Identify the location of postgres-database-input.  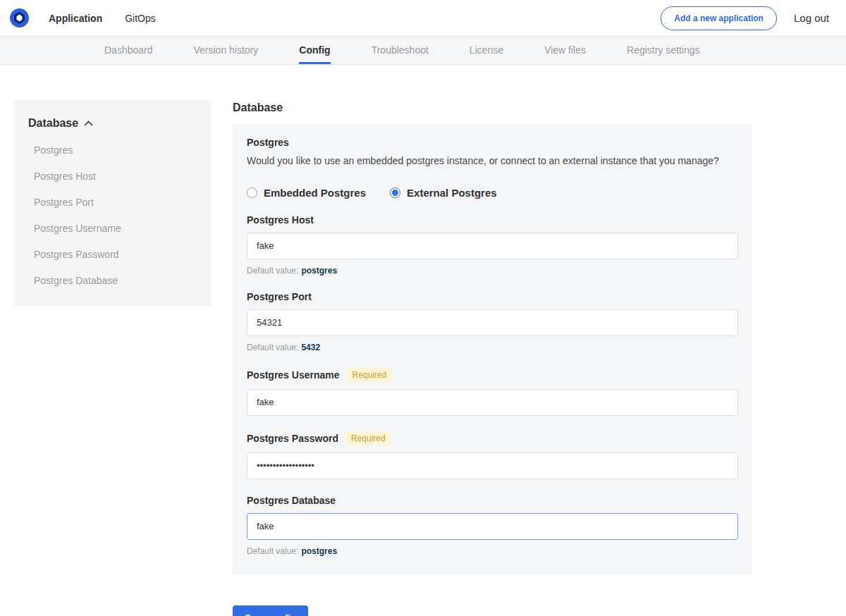
(492, 526).